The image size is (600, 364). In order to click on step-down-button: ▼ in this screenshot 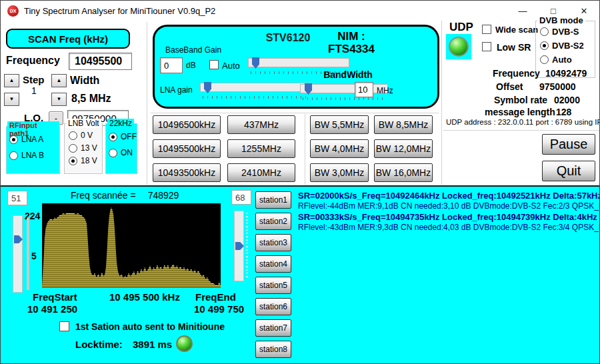, I will do `click(12, 99)`.